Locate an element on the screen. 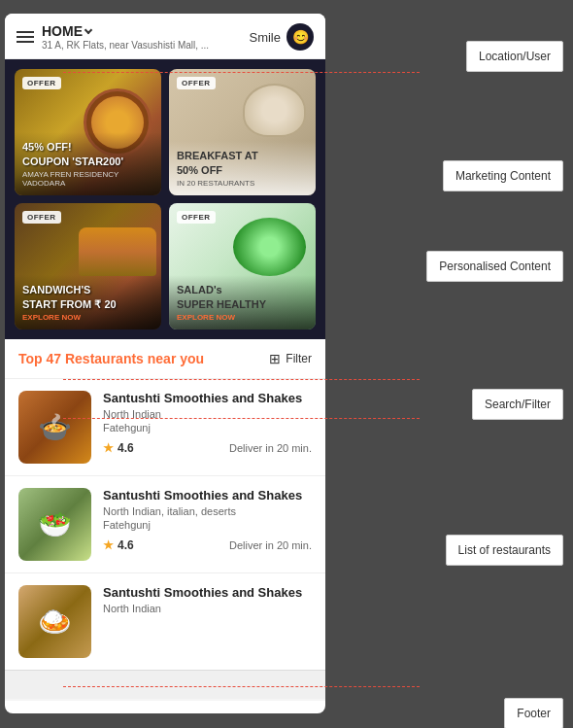  rating-1: ★ 4.6 is located at coordinates (118, 448).